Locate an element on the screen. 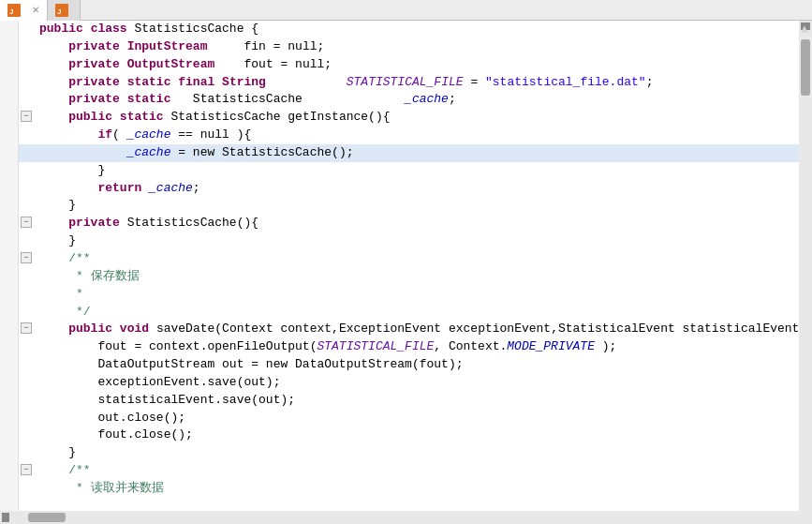  code-line-25: fout = context.openFileOutput(STATISTICA… is located at coordinates (416, 347).